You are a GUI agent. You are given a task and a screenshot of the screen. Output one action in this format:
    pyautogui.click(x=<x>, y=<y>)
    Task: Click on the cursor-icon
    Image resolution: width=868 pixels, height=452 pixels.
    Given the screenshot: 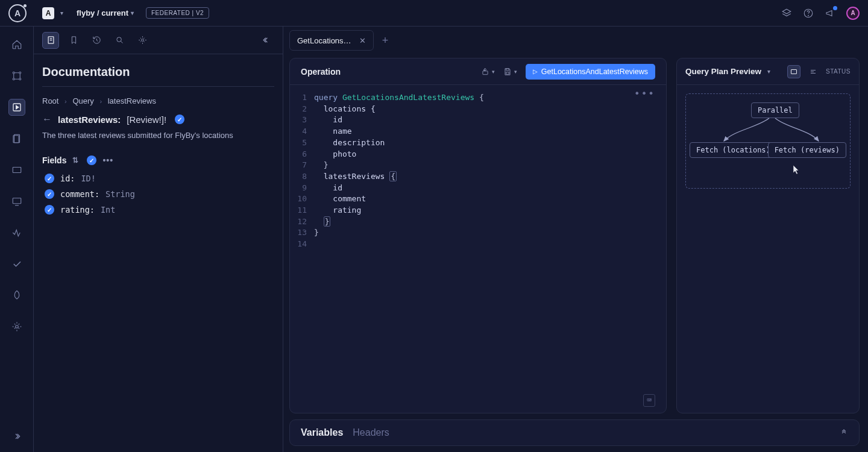 What is the action you would take?
    pyautogui.click(x=797, y=171)
    